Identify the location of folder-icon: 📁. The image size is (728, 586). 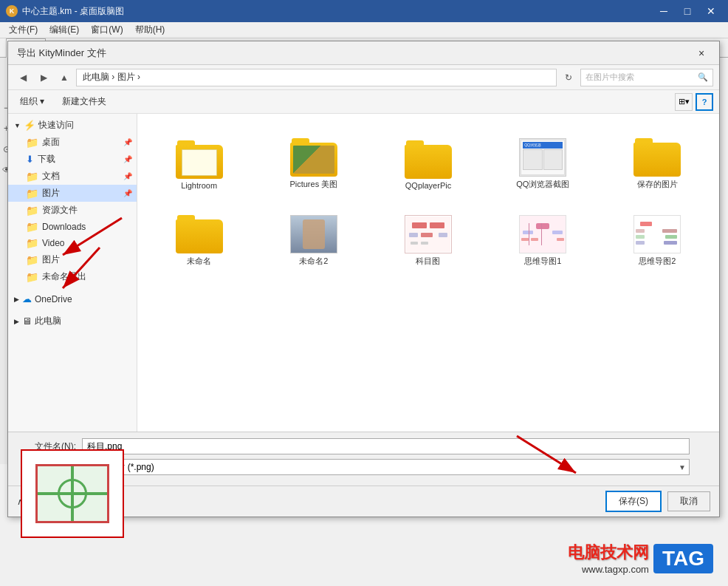
(32, 143).